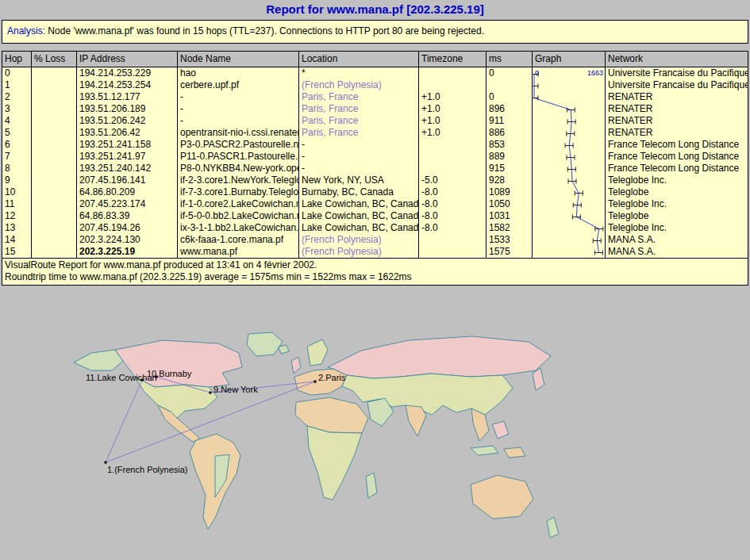 The width and height of the screenshot is (750, 560). I want to click on table-row: 8193.251.240.142P8-0.NYKBB4.New-york.ope…, so click(375, 168).